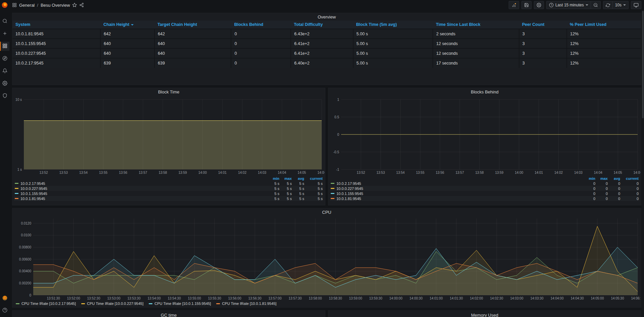 The height and width of the screenshot is (317, 644). I want to click on x-axis-tick-label: 14:03:00, so click(517, 299).